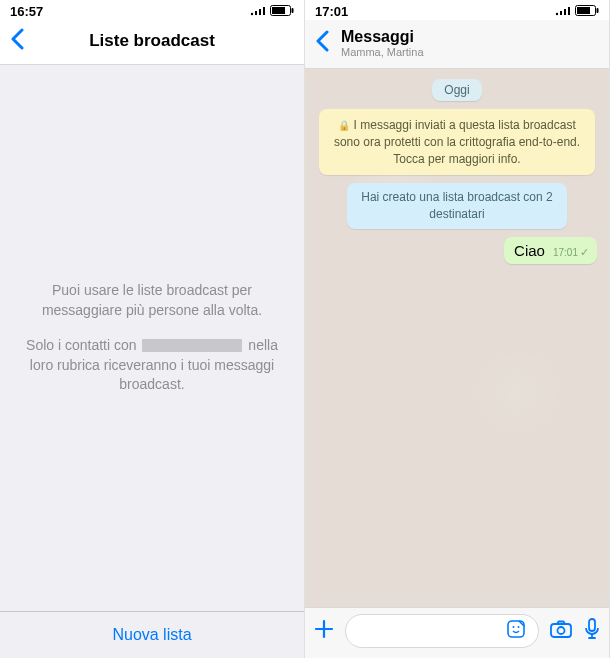 This screenshot has width=610, height=658. Describe the element at coordinates (566, 252) in the screenshot. I see `message-time: 17:01` at that location.